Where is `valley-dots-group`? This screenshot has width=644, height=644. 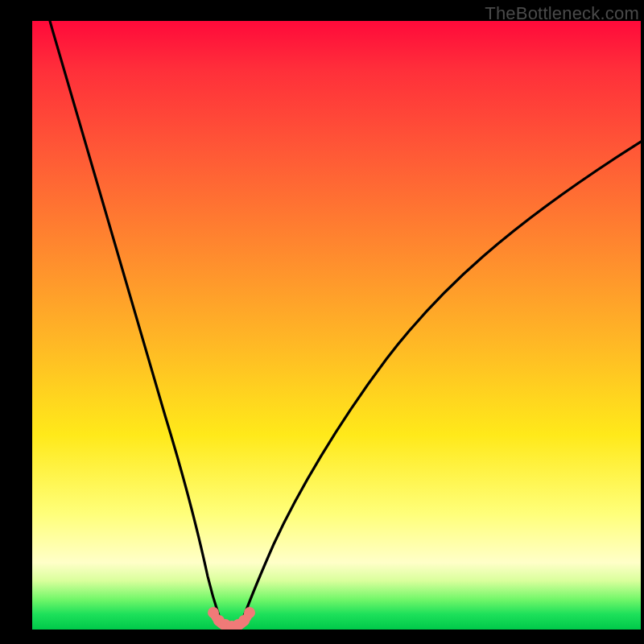 valley-dots-group is located at coordinates (232, 618).